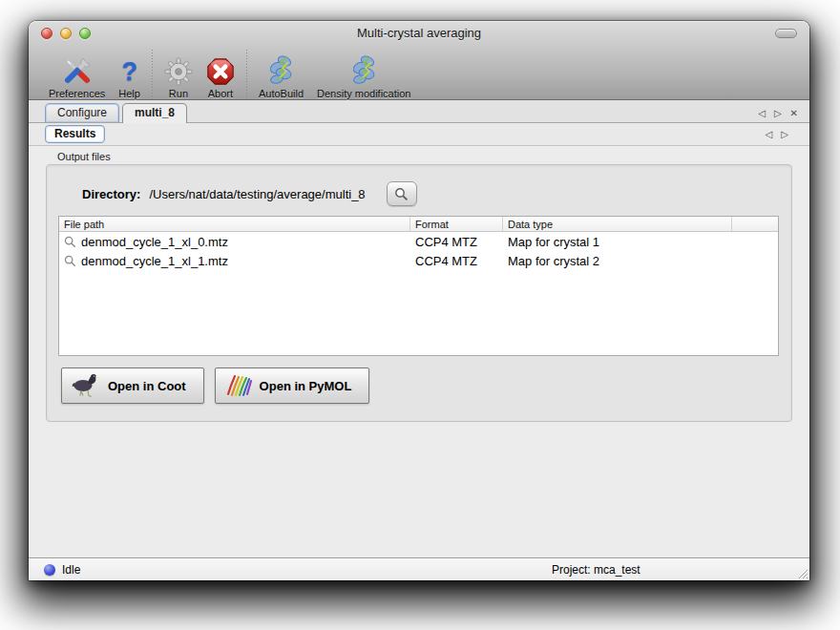  Describe the element at coordinates (130, 70) in the screenshot. I see `question-mark-icon: ?` at that location.